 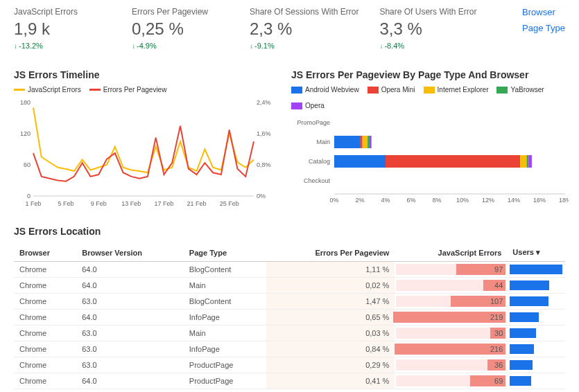 I want to click on svg-text: 9 Feb, so click(x=98, y=204).